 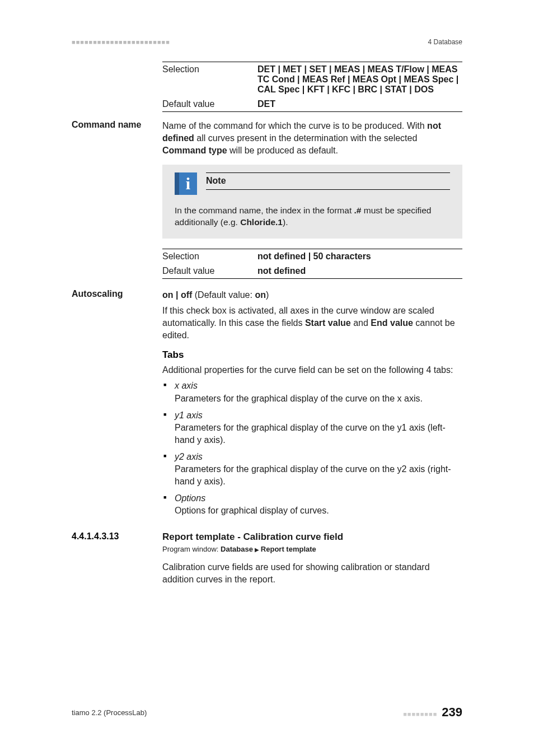 What do you see at coordinates (312, 549) in the screenshot?
I see `program-window-path: Program window: Database▶Report template` at bounding box center [312, 549].